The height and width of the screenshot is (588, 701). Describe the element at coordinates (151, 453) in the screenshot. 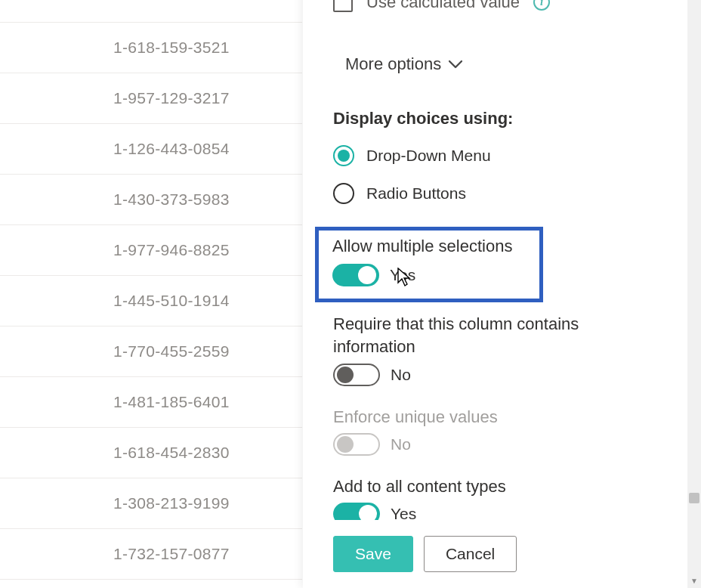

I see `list-item: 1-618-454-2830` at that location.